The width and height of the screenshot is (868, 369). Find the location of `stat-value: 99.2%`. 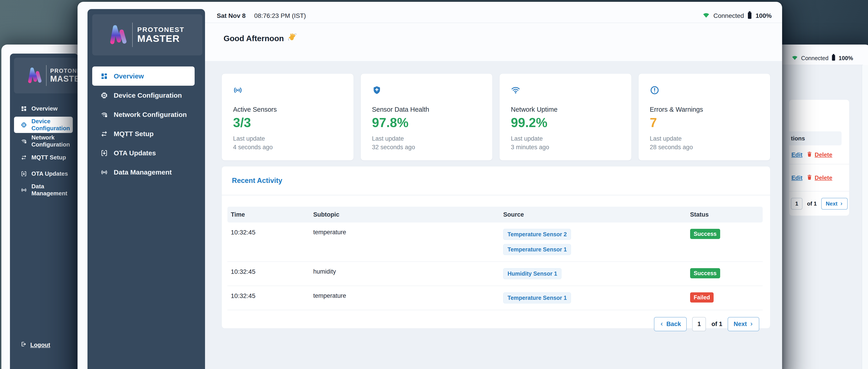

stat-value: 99.2% is located at coordinates (565, 123).